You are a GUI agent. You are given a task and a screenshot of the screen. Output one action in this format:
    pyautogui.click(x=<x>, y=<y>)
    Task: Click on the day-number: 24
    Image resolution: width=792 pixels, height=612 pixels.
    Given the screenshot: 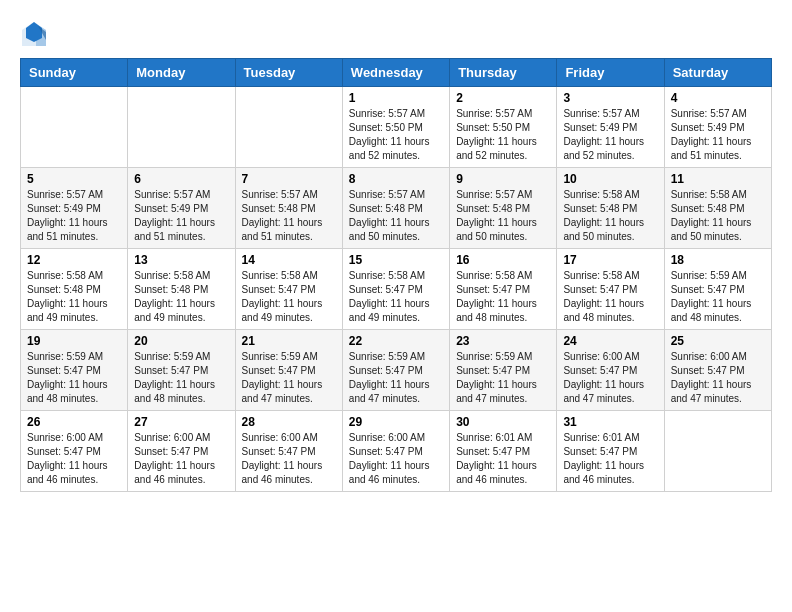 What is the action you would take?
    pyautogui.click(x=610, y=341)
    